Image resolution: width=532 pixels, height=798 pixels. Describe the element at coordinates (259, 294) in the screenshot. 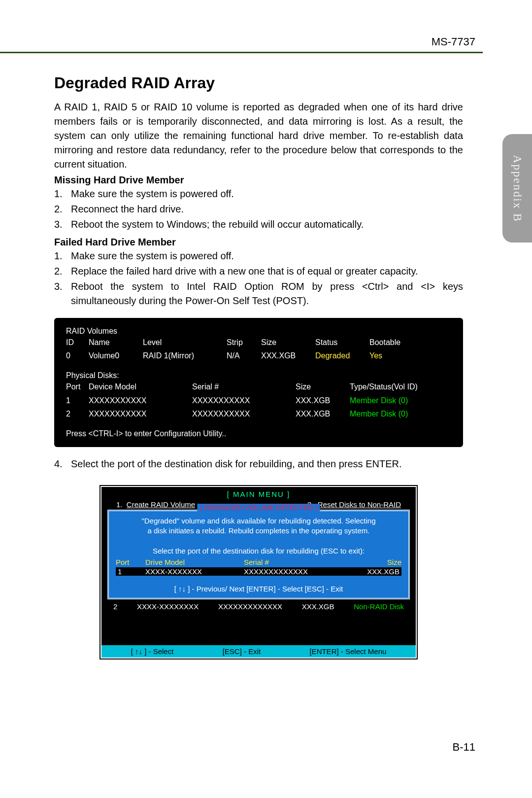

I see `list-item: 3.Reboot the system to Intel RAID Option…` at that location.